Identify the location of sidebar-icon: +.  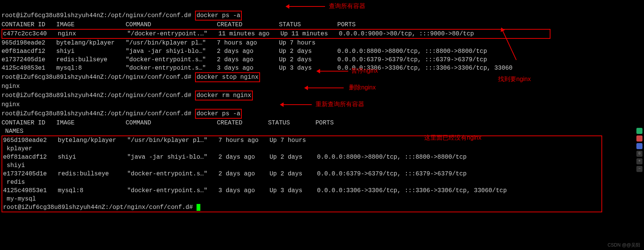
(639, 161).